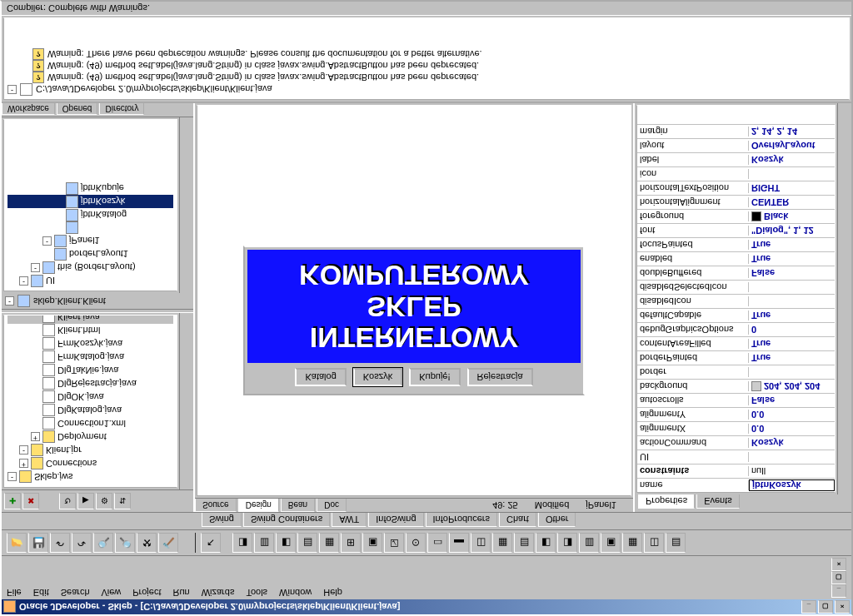 The image size is (853, 616). I want to click on tab-bean: Bean, so click(298, 505).